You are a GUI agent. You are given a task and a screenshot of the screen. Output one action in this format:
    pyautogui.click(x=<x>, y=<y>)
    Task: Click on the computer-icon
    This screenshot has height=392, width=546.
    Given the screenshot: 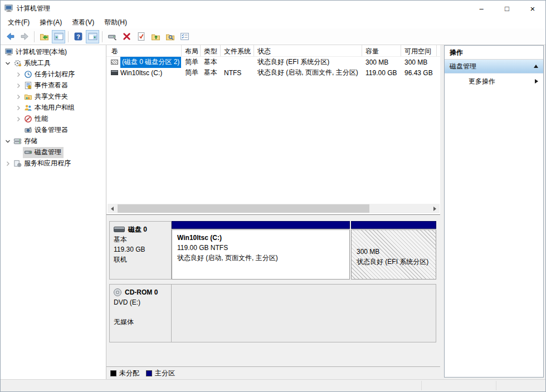 What is the action you would take?
    pyautogui.click(x=9, y=52)
    